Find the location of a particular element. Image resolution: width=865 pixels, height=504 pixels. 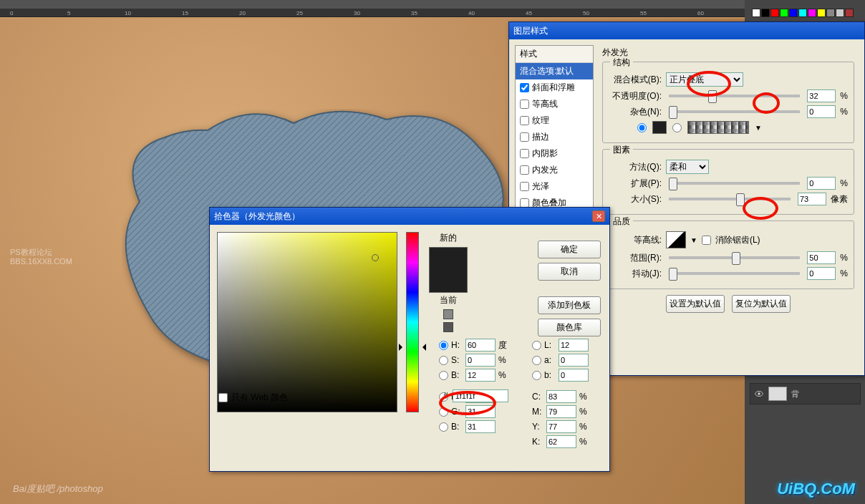

contour-thumbnail is located at coordinates (676, 240).